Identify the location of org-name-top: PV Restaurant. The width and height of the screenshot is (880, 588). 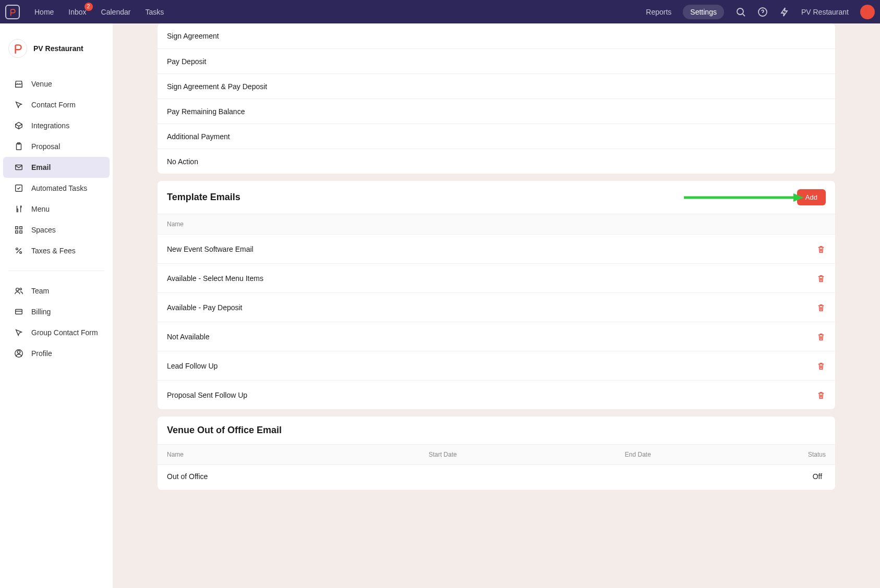
(825, 12).